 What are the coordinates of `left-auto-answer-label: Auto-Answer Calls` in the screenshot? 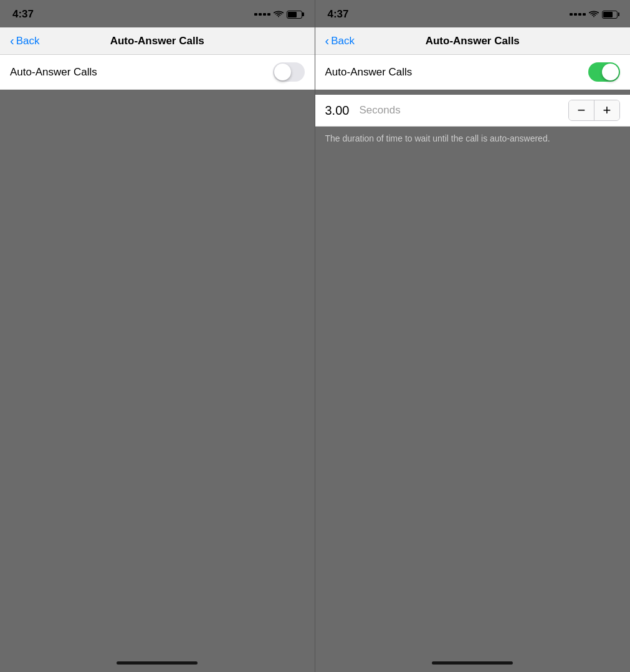 It's located at (54, 72).